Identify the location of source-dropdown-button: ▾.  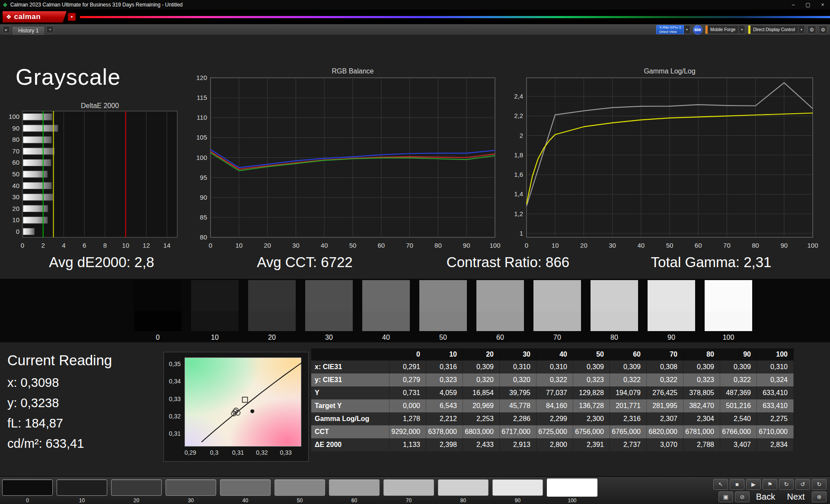
(742, 29).